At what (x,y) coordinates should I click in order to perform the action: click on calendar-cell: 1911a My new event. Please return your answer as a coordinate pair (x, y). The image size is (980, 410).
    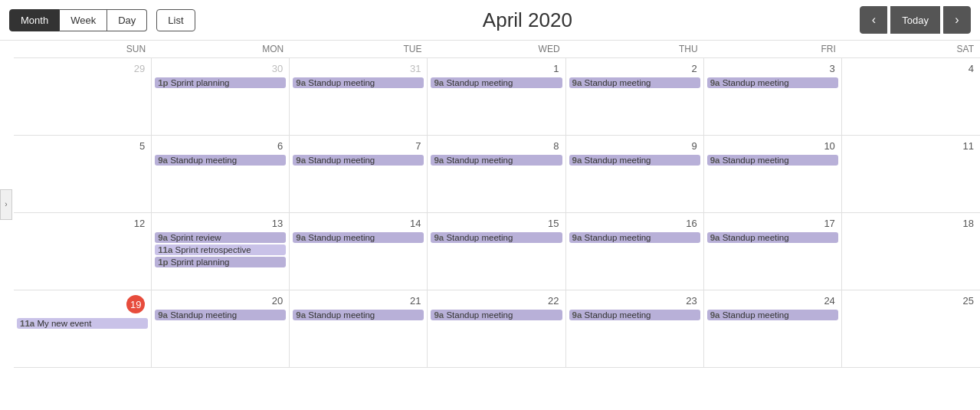
    Looking at the image, I should click on (83, 329).